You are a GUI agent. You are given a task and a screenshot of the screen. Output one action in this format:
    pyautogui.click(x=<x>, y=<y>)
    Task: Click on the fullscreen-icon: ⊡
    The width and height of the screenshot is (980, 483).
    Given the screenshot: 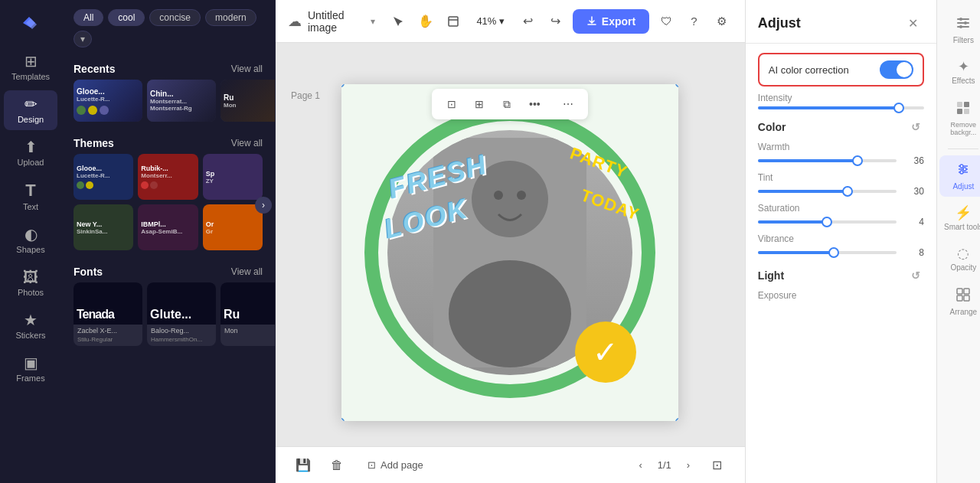 What is the action you would take?
    pyautogui.click(x=717, y=465)
    